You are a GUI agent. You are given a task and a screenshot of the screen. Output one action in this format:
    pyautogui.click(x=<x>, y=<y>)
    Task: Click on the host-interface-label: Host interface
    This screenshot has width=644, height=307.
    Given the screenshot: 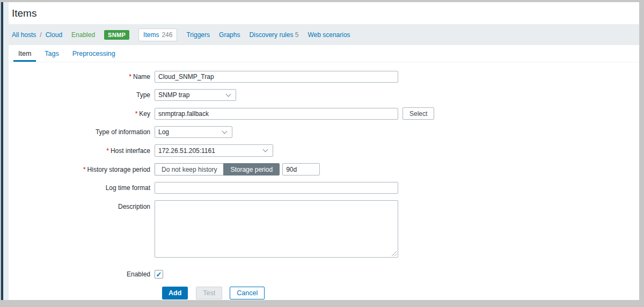 What is the action you would take?
    pyautogui.click(x=130, y=151)
    